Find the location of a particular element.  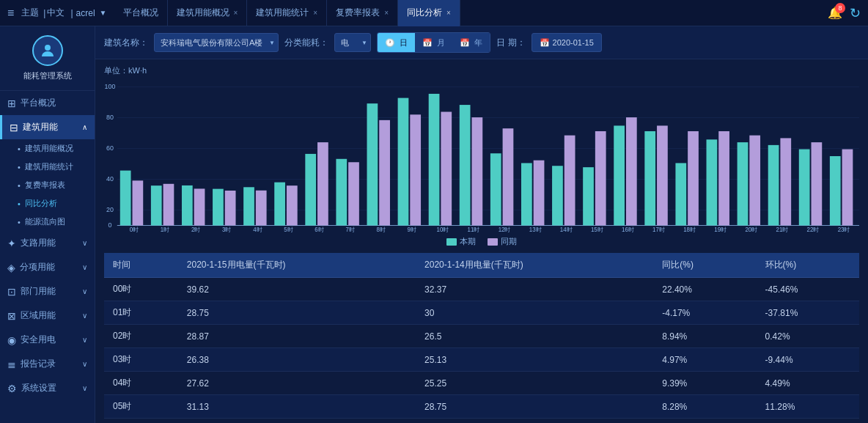

svg-text: 5时 is located at coordinates (288, 230).